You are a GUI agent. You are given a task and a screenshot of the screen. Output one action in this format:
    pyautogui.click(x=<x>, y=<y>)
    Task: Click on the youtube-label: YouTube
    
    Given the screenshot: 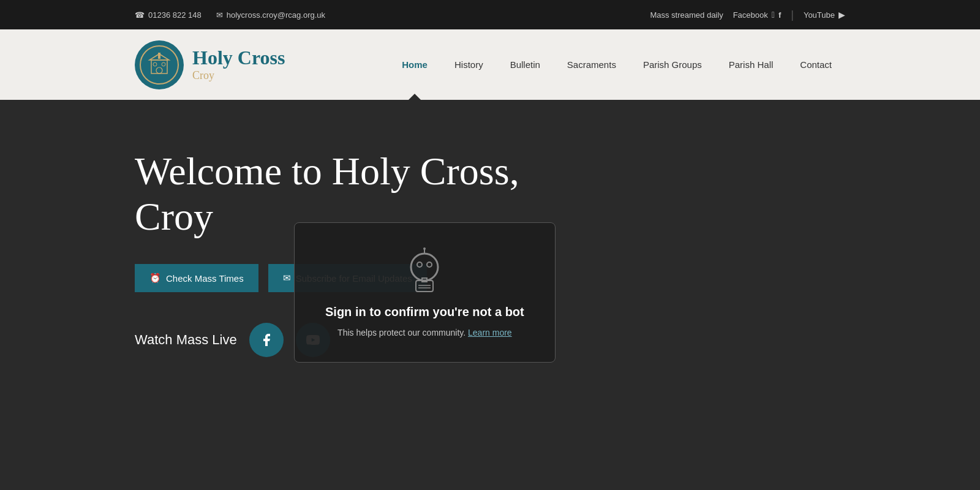 What is the action you would take?
    pyautogui.click(x=820, y=15)
    